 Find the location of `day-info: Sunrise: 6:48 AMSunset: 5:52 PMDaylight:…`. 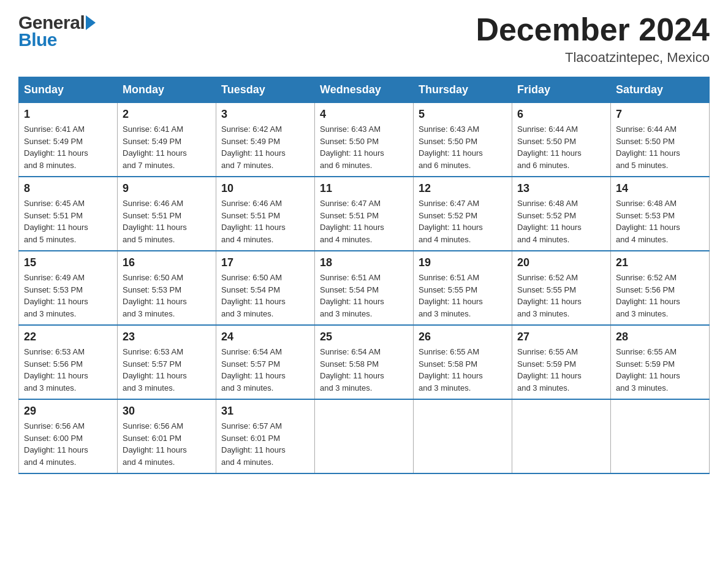

day-info: Sunrise: 6:48 AMSunset: 5:52 PMDaylight:… is located at coordinates (561, 221).